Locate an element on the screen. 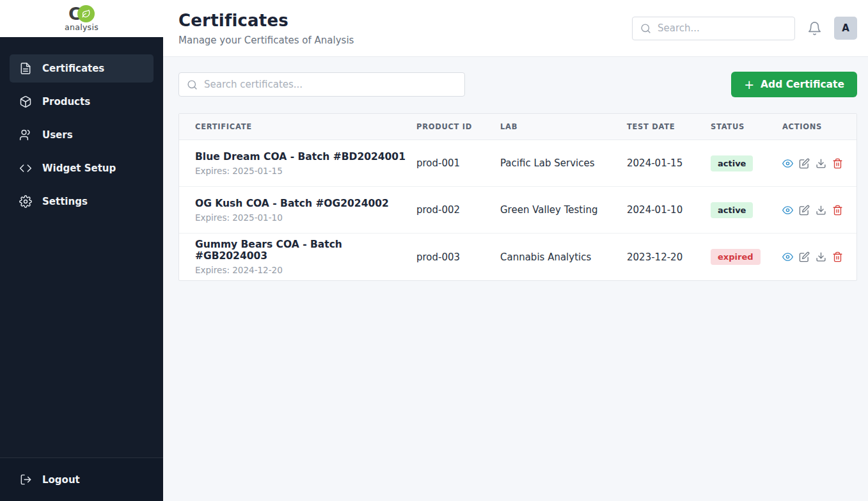  test-date-cell: 2023-12-20 is located at coordinates (669, 257).